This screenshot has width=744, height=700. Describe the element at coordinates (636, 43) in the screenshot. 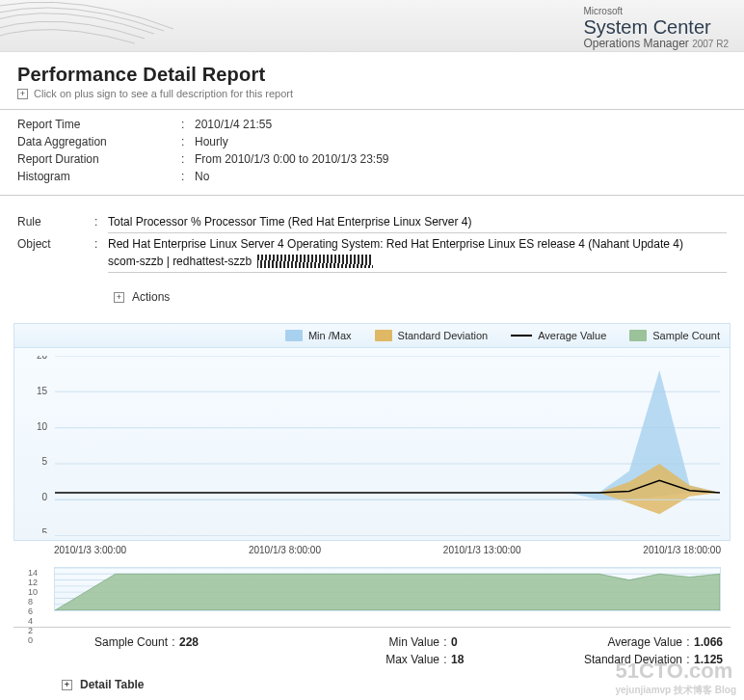

I see `brand-subtitle: Operations Manager` at that location.